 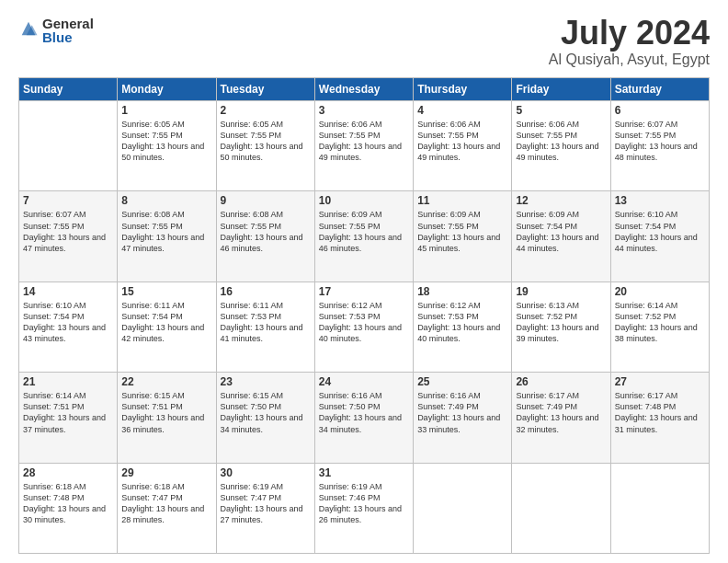 What do you see at coordinates (561, 201) in the screenshot?
I see `day-number: 12` at bounding box center [561, 201].